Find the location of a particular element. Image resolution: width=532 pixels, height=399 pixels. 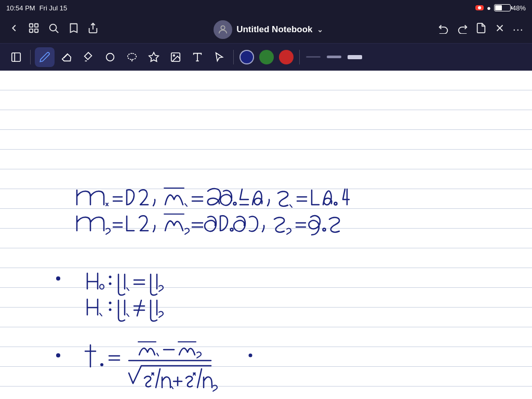

date-display: Fri Jul 15 is located at coordinates (53, 8).